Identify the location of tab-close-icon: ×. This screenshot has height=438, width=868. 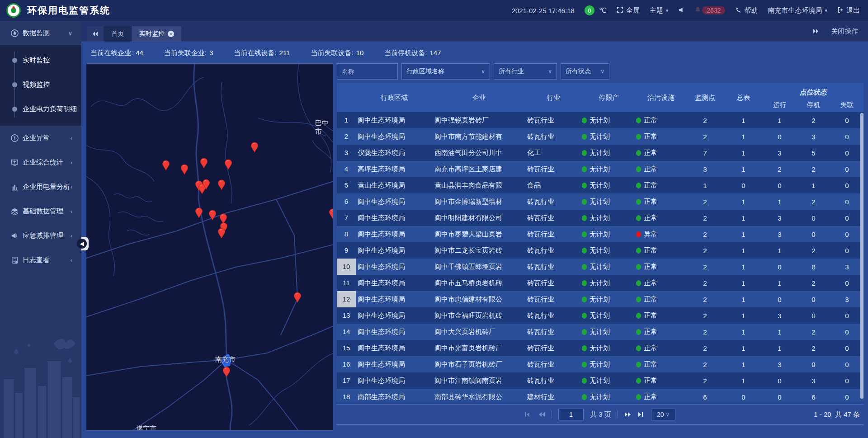
(171, 34).